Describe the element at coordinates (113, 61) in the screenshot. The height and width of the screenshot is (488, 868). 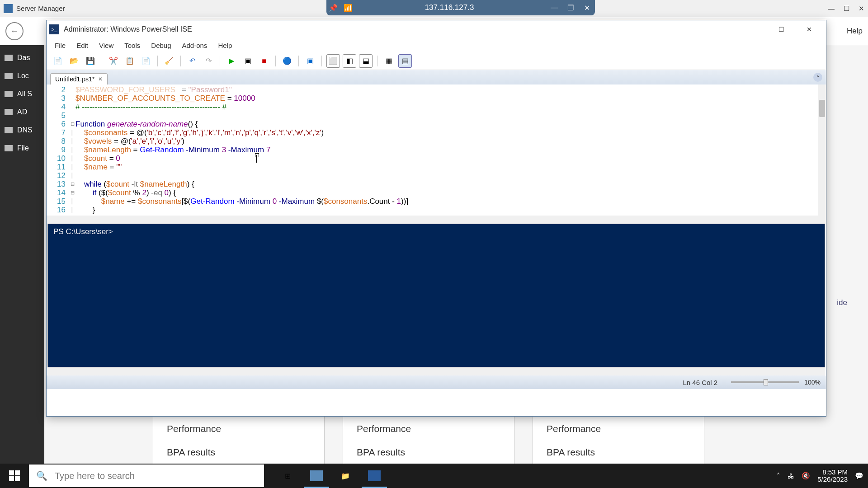
I see `cut-icon: ✂️` at that location.